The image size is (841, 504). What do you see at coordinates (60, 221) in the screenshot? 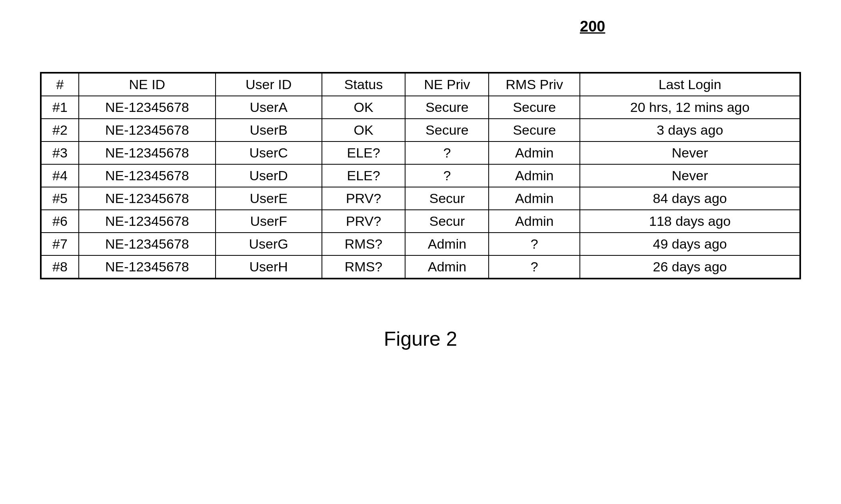
I see `cell-index: #6` at bounding box center [60, 221].